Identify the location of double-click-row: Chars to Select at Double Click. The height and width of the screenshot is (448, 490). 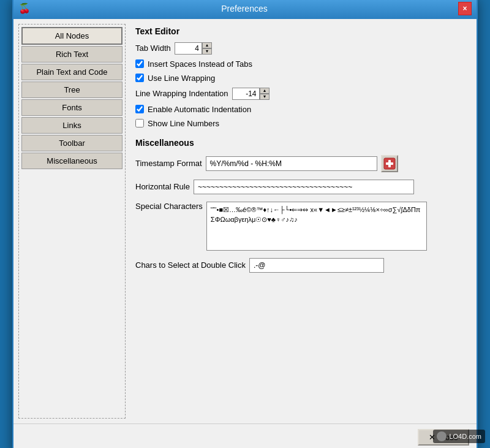
(301, 265).